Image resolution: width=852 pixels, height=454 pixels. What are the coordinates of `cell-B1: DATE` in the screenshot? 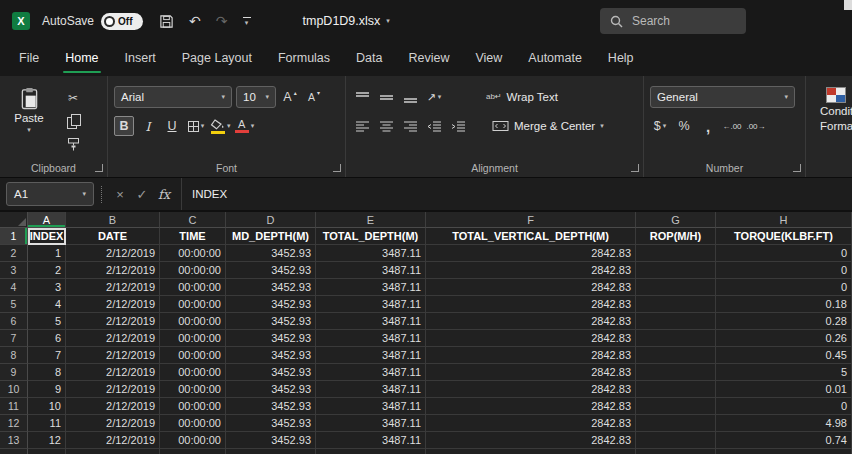 It's located at (113, 236).